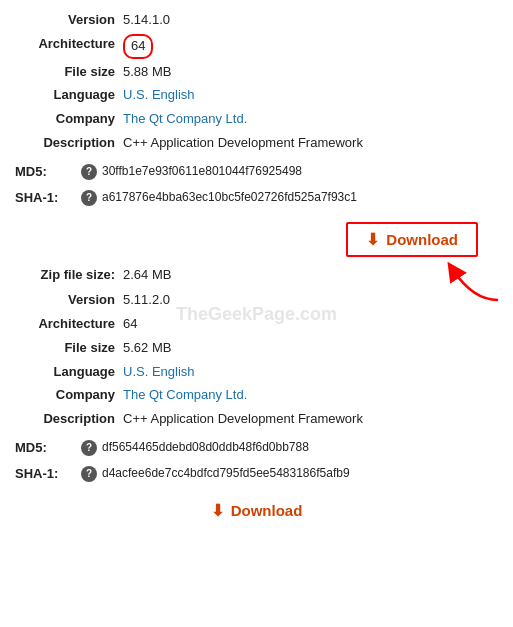 Image resolution: width=513 pixels, height=627 pixels. I want to click on download-section-secondary: ⬇ Download, so click(256, 510).